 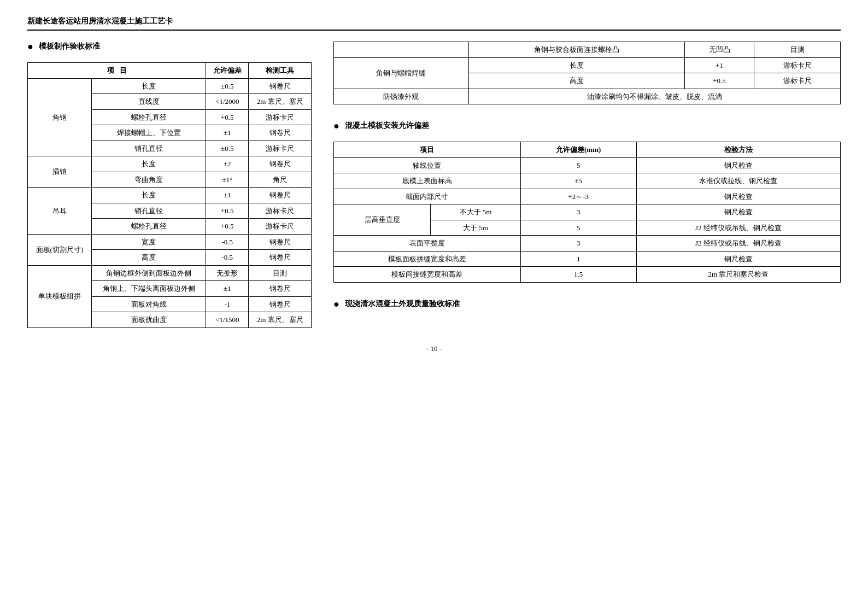 What do you see at coordinates (587, 212) in the screenshot?
I see `table-row: 层高垂直度 不大于 5m 3 钢尺检查` at bounding box center [587, 212].